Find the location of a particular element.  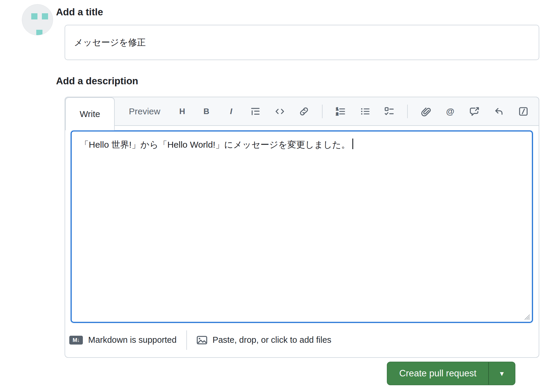

bold-icon: B is located at coordinates (206, 111).